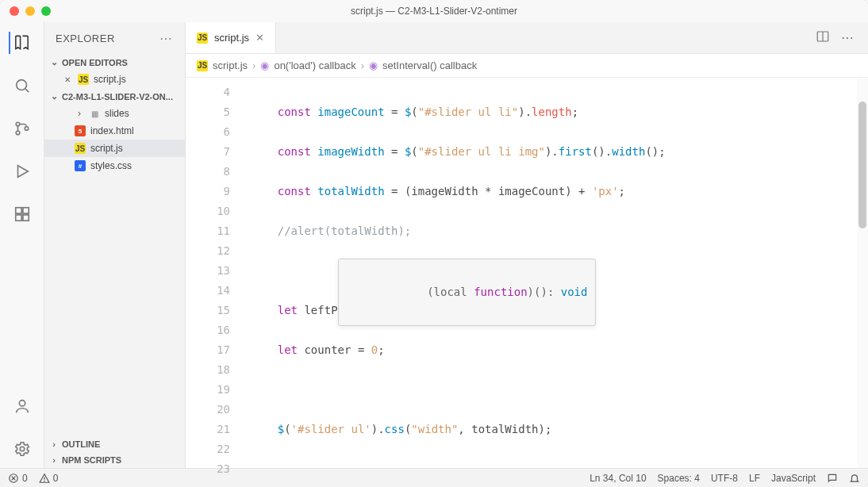 The width and height of the screenshot is (868, 487). I want to click on titlebar: script.js — C2-M3-L1-Slider-V2-ontimer, so click(434, 11).